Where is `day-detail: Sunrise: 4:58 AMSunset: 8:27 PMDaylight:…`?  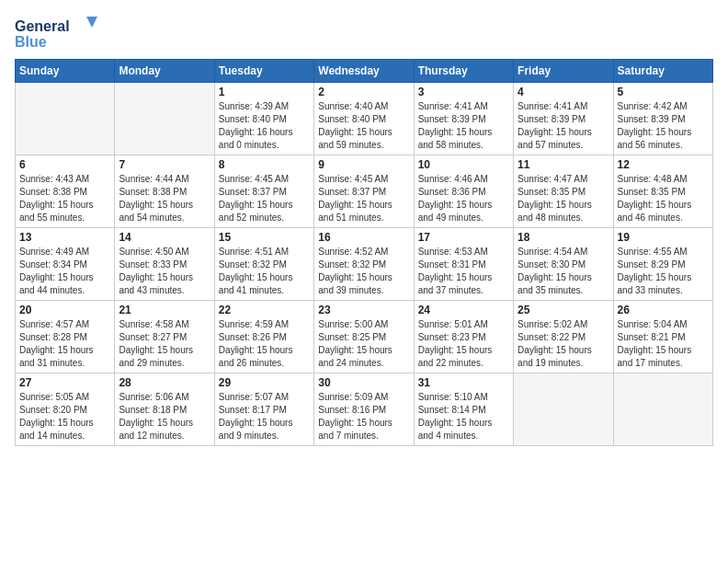 day-detail: Sunrise: 4:58 AMSunset: 8:27 PMDaylight:… is located at coordinates (164, 344).